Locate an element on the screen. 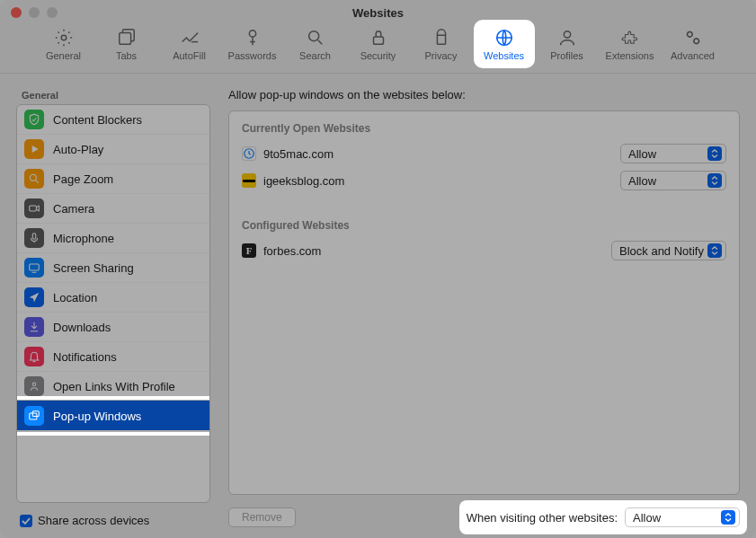  sidebar-item-open-links-with-profile: Open Links With Profile is located at coordinates (113, 386).